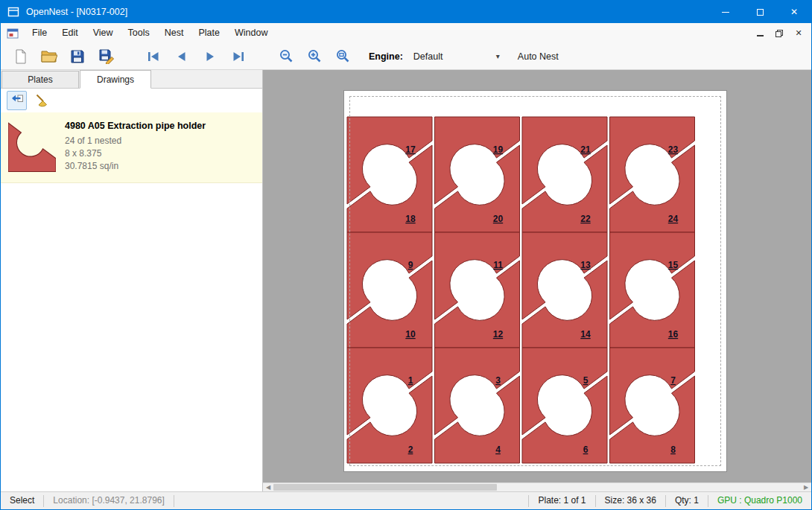 The height and width of the screenshot is (510, 812). I want to click on part-number-20: 20, so click(498, 219).